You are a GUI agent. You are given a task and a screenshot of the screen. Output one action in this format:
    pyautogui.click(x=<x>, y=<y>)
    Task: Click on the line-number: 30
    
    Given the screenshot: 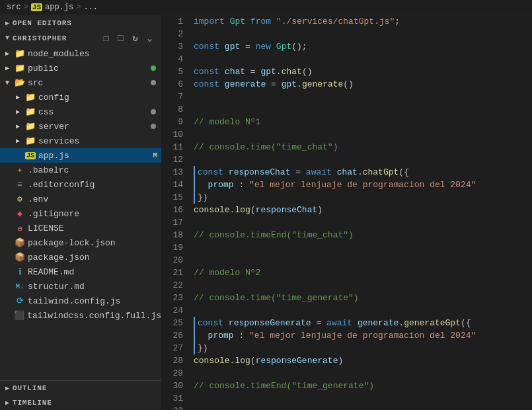 What is the action you would take?
    pyautogui.click(x=178, y=386)
    